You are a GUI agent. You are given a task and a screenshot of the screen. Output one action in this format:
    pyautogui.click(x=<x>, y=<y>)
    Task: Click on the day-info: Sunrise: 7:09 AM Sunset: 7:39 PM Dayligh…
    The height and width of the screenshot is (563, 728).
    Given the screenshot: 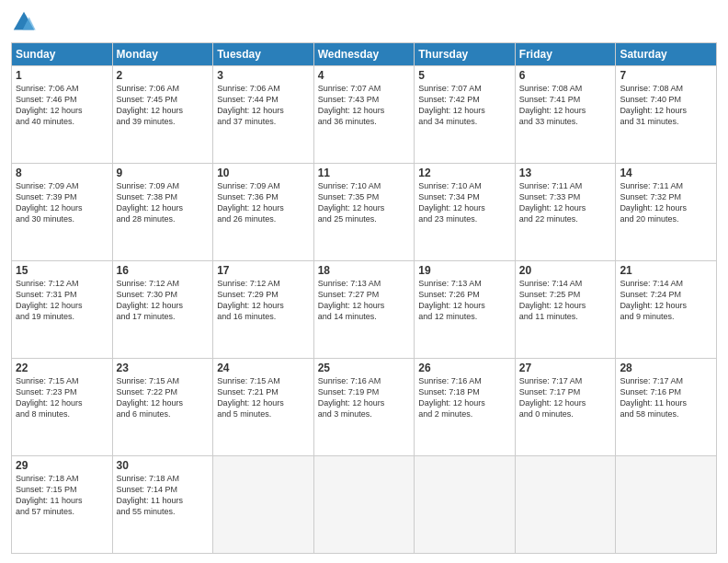 What is the action you would take?
    pyautogui.click(x=63, y=202)
    